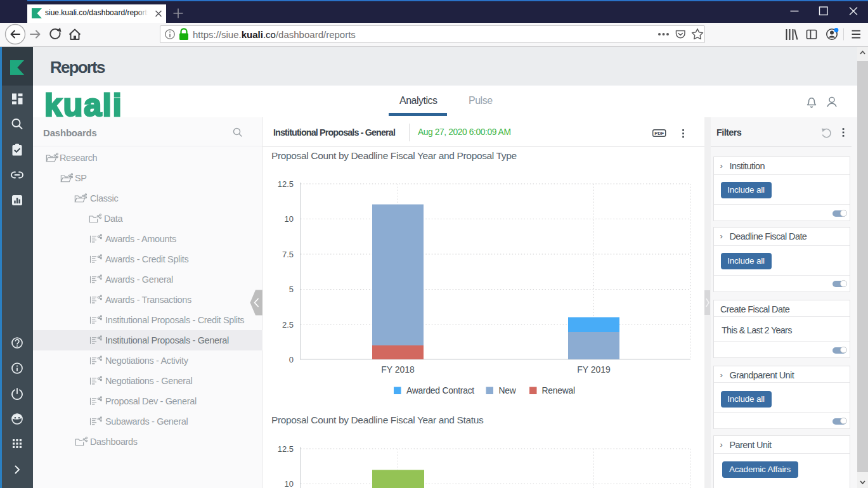  I want to click on svg-text: 0, so click(292, 360).